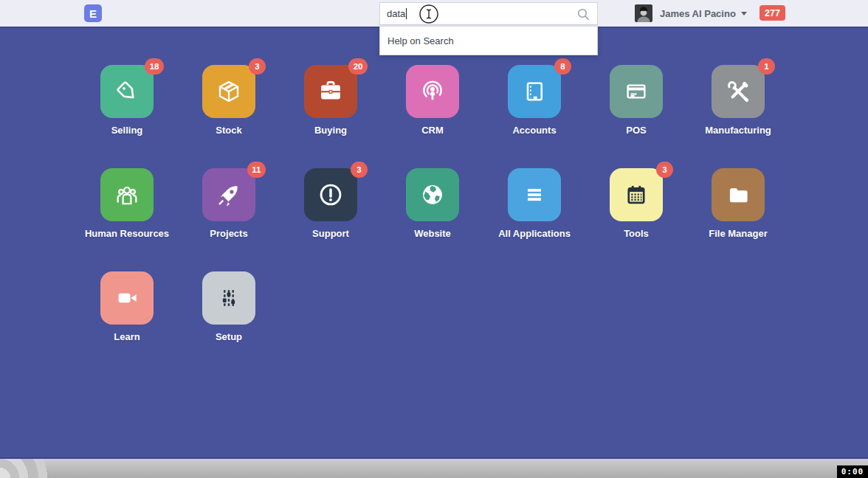 The height and width of the screenshot is (478, 868). What do you see at coordinates (127, 204) in the screenshot?
I see `module-human-resources: Human Resources` at bounding box center [127, 204].